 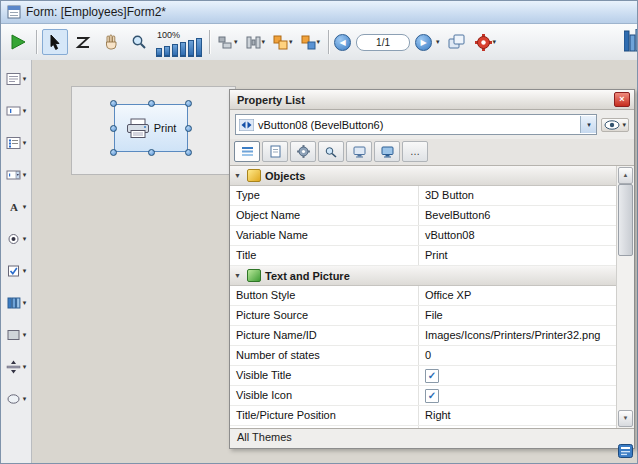 I want to click on property-tab-settings, so click(x=303, y=152).